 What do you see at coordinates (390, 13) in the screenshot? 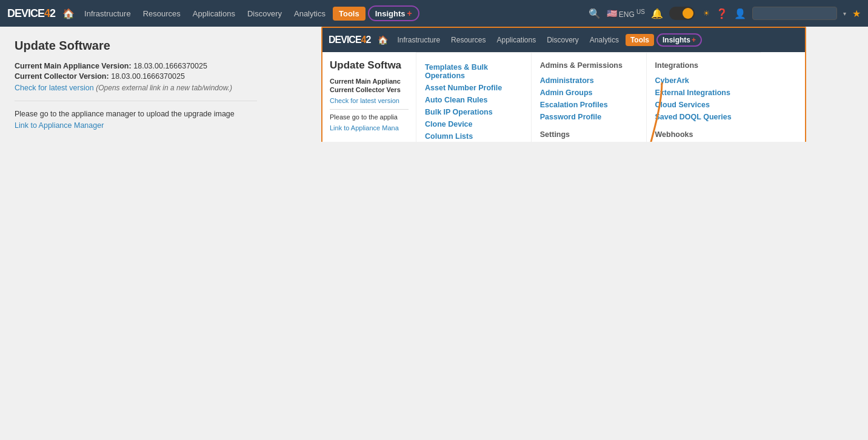
I see `insights-label: Insights` at bounding box center [390, 13].